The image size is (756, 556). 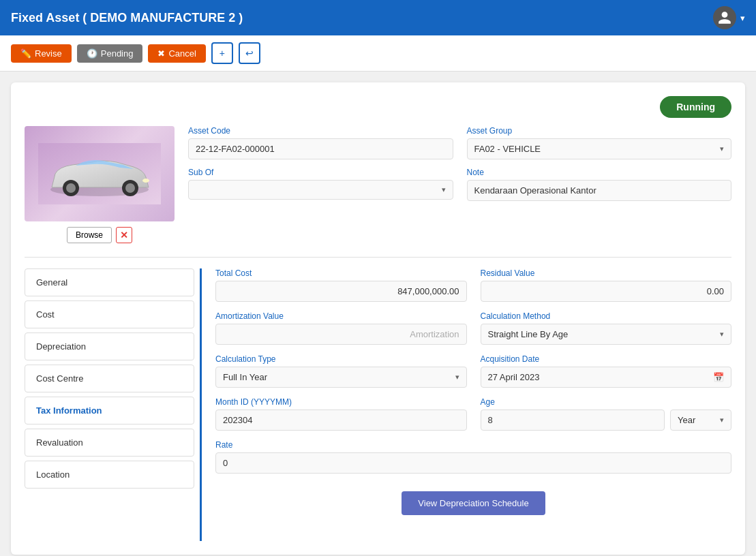 What do you see at coordinates (473, 463) in the screenshot?
I see `rate-input: 0` at bounding box center [473, 463].